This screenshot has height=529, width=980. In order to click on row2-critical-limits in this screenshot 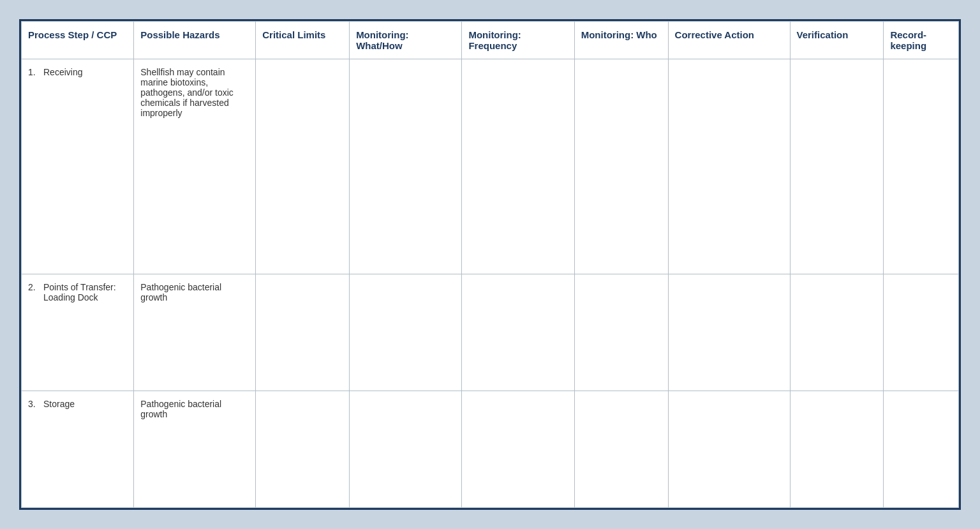, I will do `click(302, 333)`.